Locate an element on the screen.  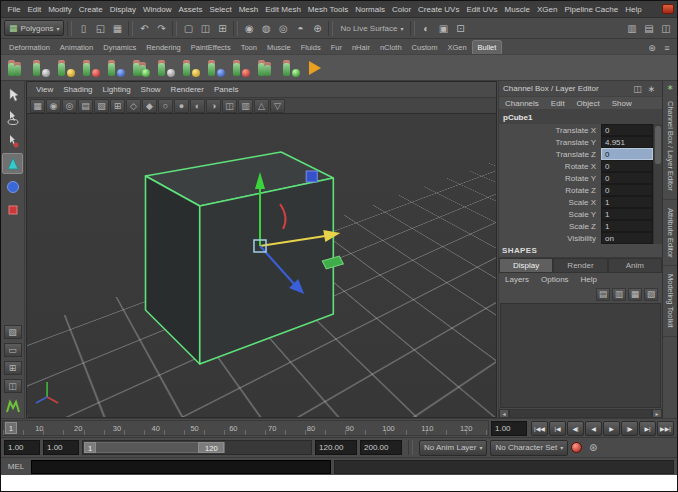
viewport-menu-item: View is located at coordinates (44, 90).